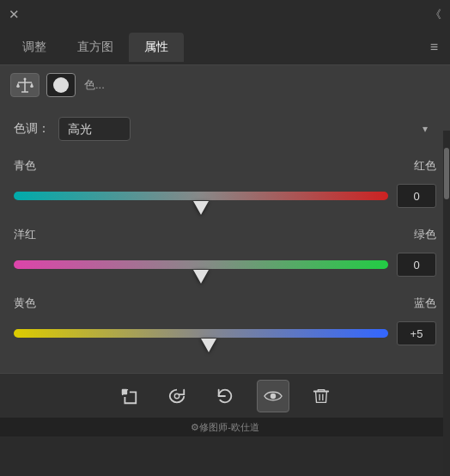  Describe the element at coordinates (209, 345) in the screenshot. I see `yellow-blue-thumb` at that location.